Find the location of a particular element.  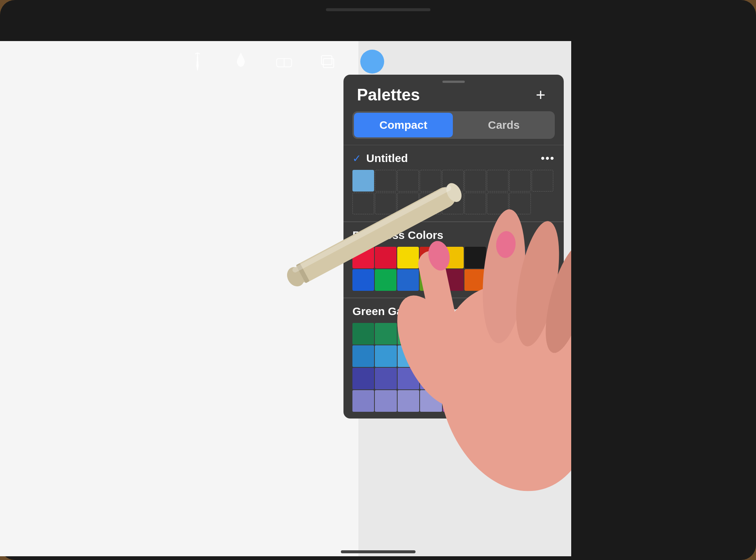

swatch-black is located at coordinates (475, 258).